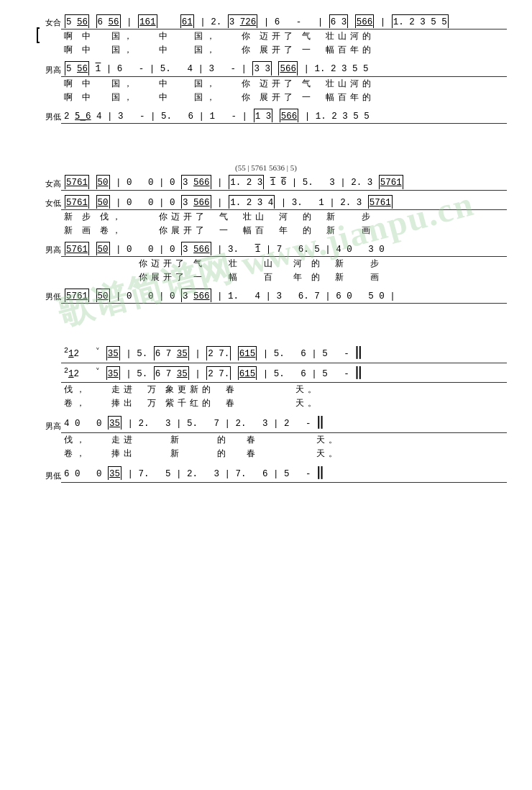  Describe the element at coordinates (32, 181) in the screenshot. I see `bracket-nv-gao` at that location.